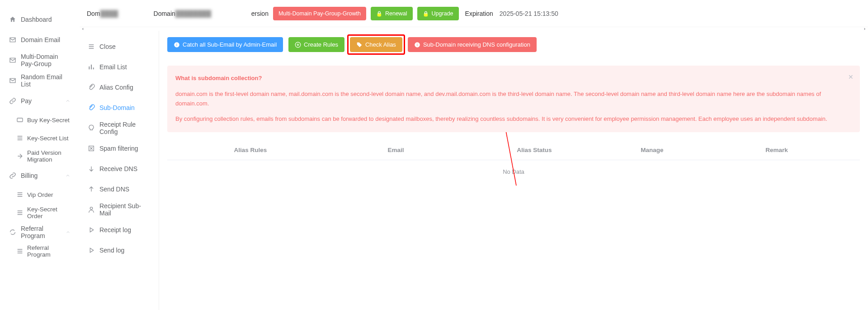  What do you see at coordinates (474, 29) in the screenshot?
I see `scroll-carets` at bounding box center [474, 29].